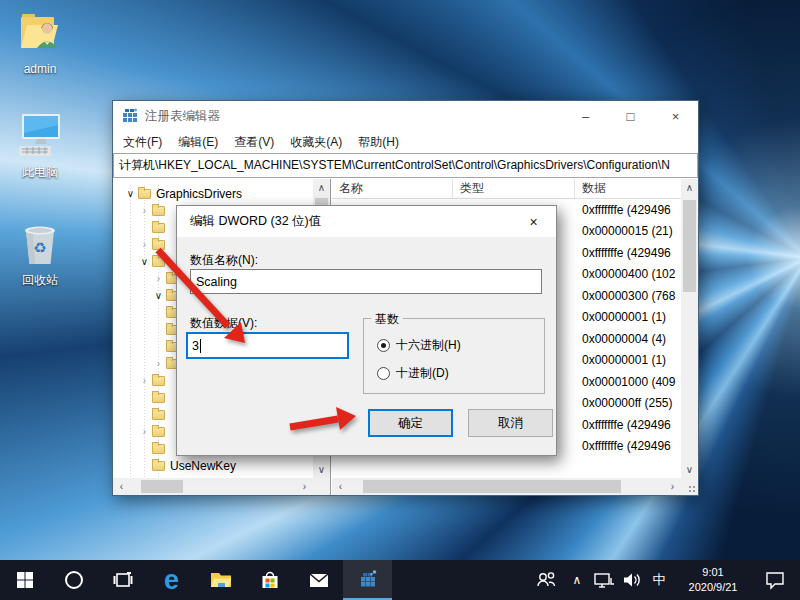 This screenshot has height=600, width=800. What do you see at coordinates (419, 346) in the screenshot?
I see `hexadecimal-radio-row: 十六进制(H)` at bounding box center [419, 346].